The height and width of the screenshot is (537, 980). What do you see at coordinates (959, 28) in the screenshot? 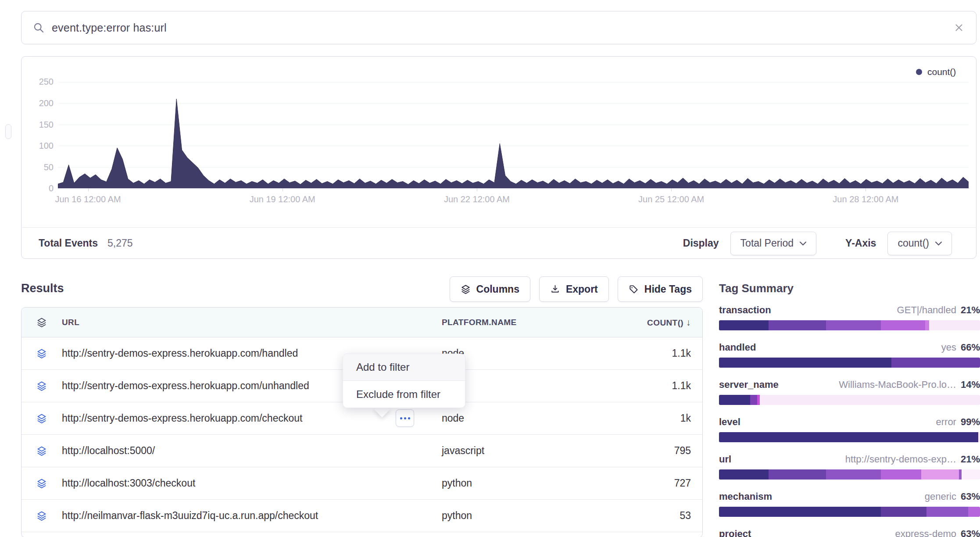
I see `clear-search-icon` at bounding box center [959, 28].